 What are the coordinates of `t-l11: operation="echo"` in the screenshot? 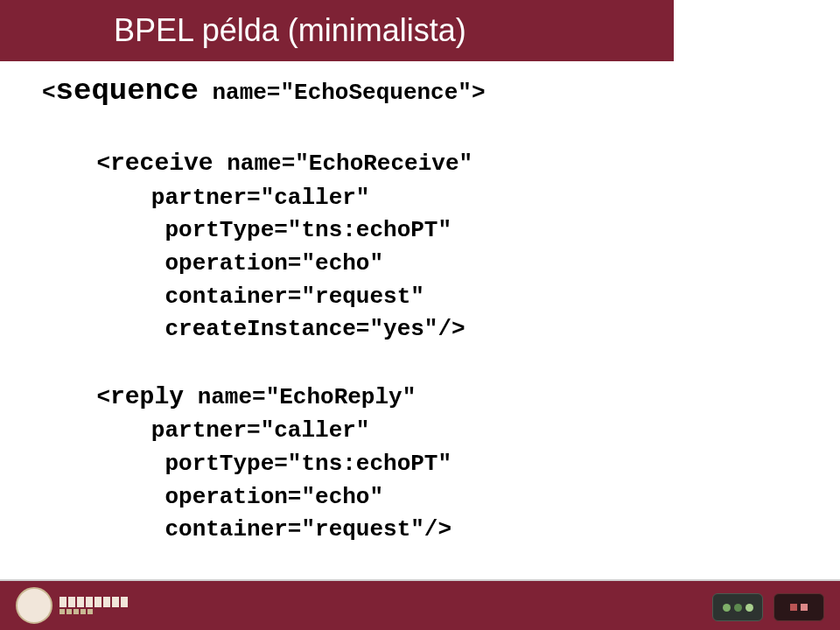 It's located at (213, 497).